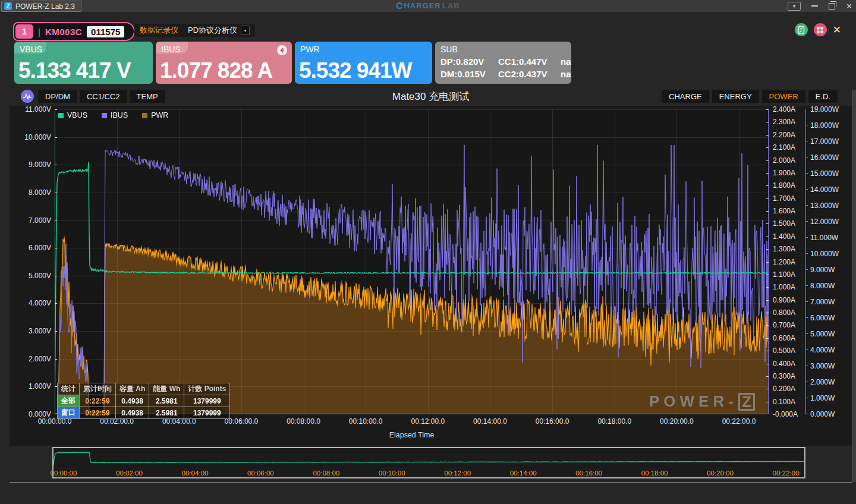  What do you see at coordinates (106, 32) in the screenshot?
I see `device-serial: 011575` at bounding box center [106, 32].